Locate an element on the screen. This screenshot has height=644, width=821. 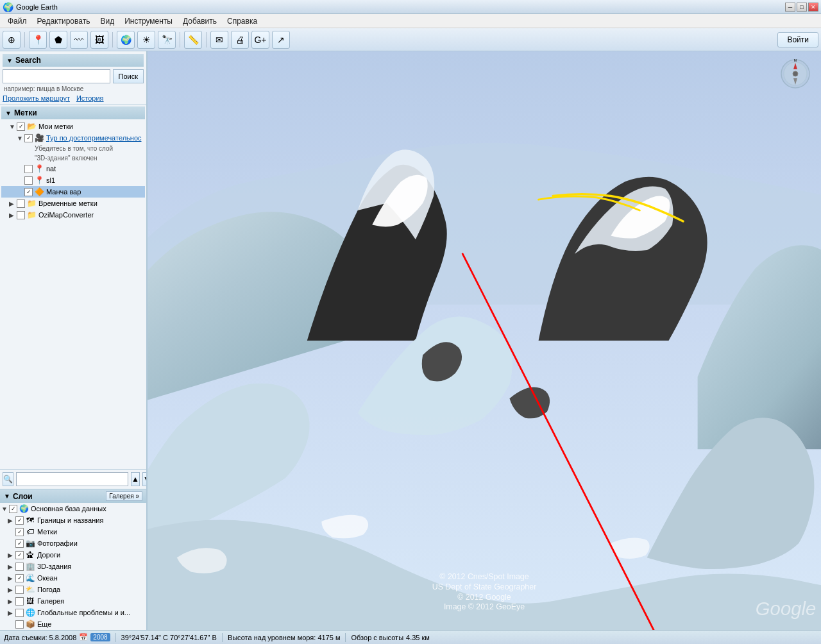
tour-checkbox is located at coordinates (28, 139).